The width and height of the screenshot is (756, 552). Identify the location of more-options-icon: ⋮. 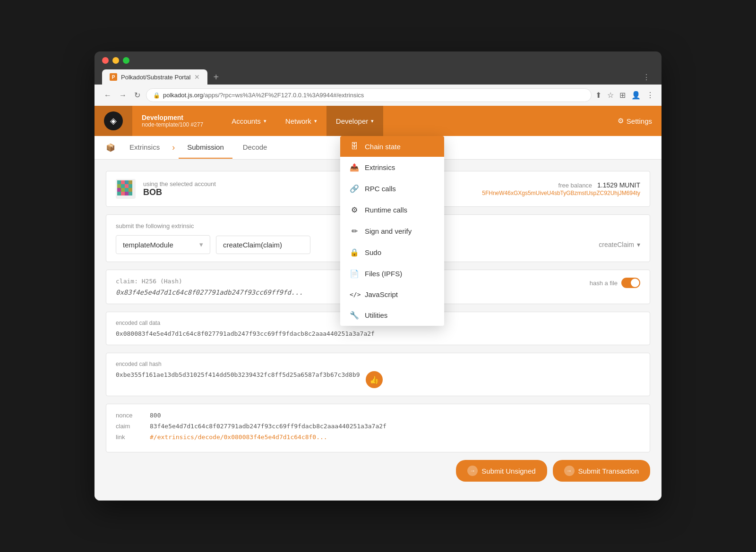
(650, 95).